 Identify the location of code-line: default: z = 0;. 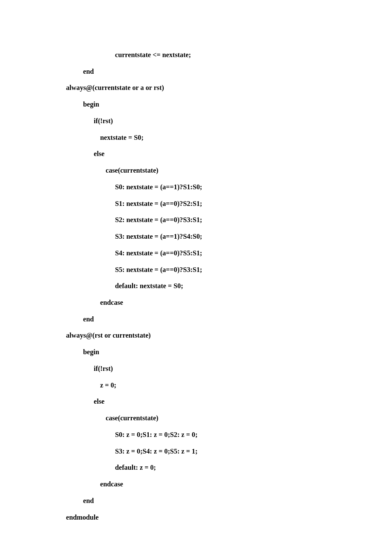
(196, 468).